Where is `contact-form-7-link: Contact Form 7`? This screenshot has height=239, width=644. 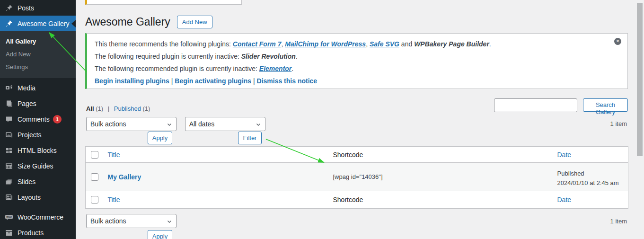
contact-form-7-link: Contact Form 7 is located at coordinates (257, 44).